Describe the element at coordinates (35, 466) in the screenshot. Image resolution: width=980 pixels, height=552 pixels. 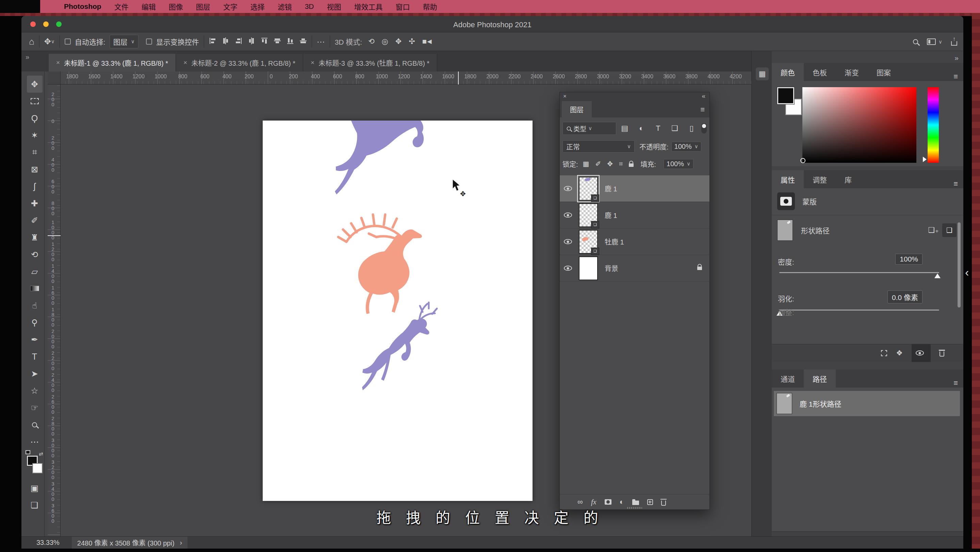
I see `foreground-background-swatches: ⇄` at that location.